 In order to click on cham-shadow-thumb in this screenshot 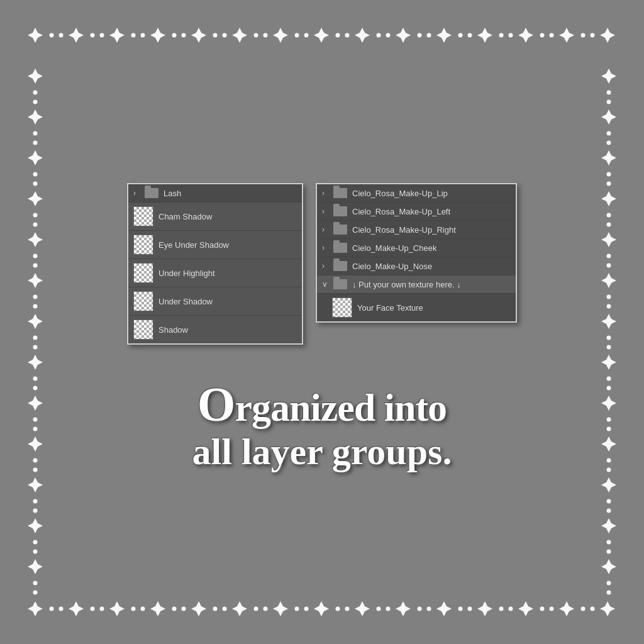, I will do `click(143, 216)`.